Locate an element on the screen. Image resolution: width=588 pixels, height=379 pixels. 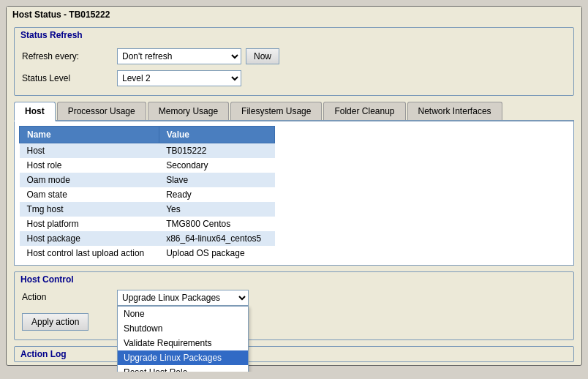
refresh-row: Refresh every: Don't refresh 5 seconds 1… is located at coordinates (294, 56).